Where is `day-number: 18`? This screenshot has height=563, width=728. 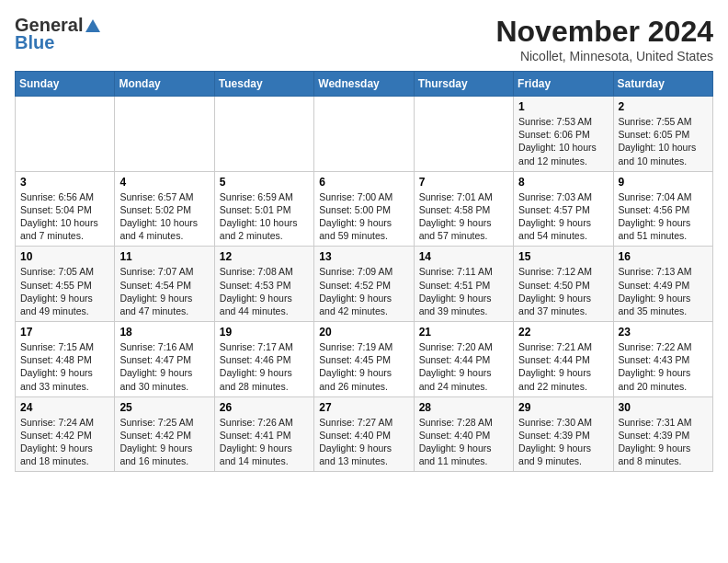 day-number: 18 is located at coordinates (164, 332).